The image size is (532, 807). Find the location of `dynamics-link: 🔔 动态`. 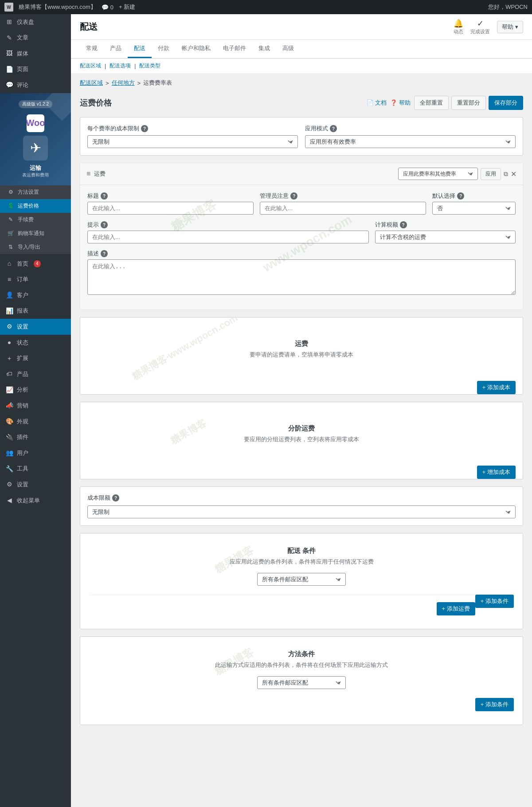

dynamics-link: 🔔 动态 is located at coordinates (458, 27).